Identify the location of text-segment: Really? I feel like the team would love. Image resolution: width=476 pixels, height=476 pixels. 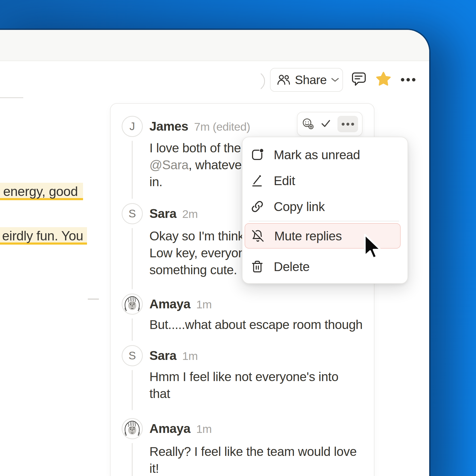
(253, 452).